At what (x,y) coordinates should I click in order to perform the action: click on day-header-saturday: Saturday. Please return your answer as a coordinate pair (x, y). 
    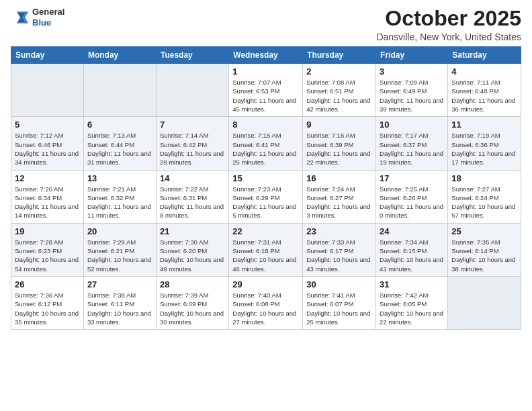
    Looking at the image, I should click on (485, 55).